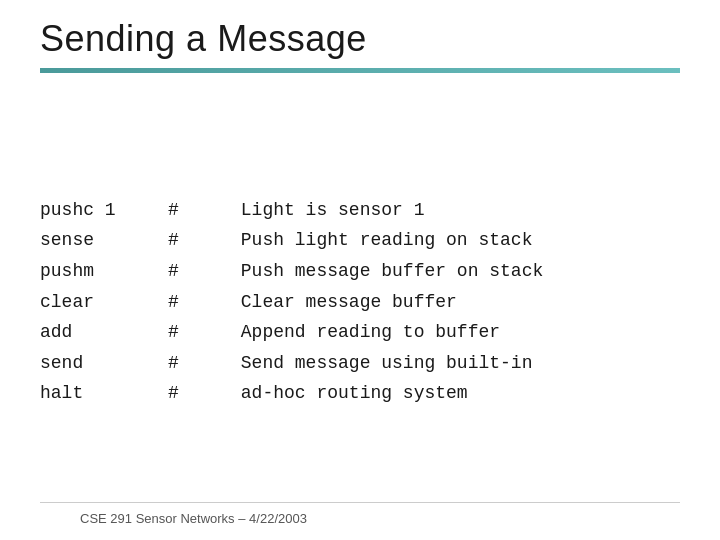 This screenshot has width=720, height=540. Describe the element at coordinates (392, 302) in the screenshot. I see `comment-line: Clear message buffer` at that location.